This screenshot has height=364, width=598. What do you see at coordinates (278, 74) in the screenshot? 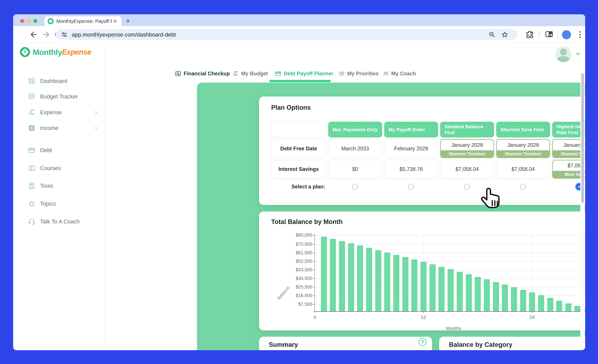
I see `payoff-icon` at bounding box center [278, 74].